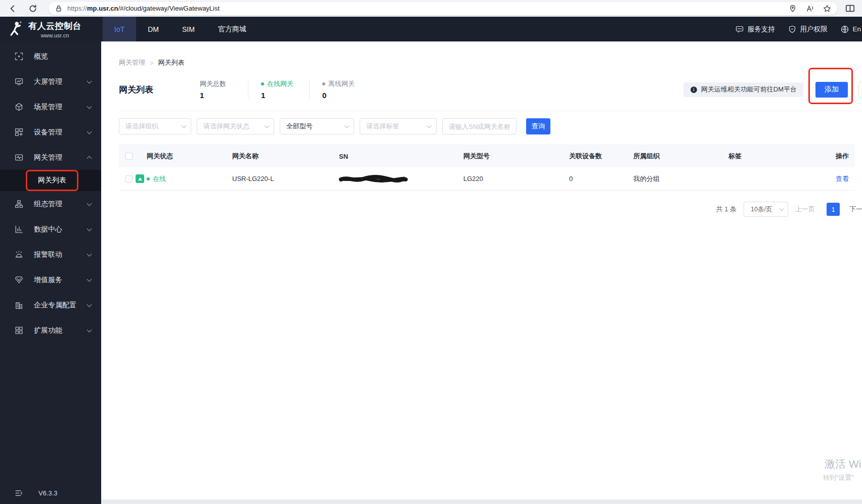 This screenshot has width=862, height=504. Describe the element at coordinates (793, 9) in the screenshot. I see `location-pin-icon` at that location.